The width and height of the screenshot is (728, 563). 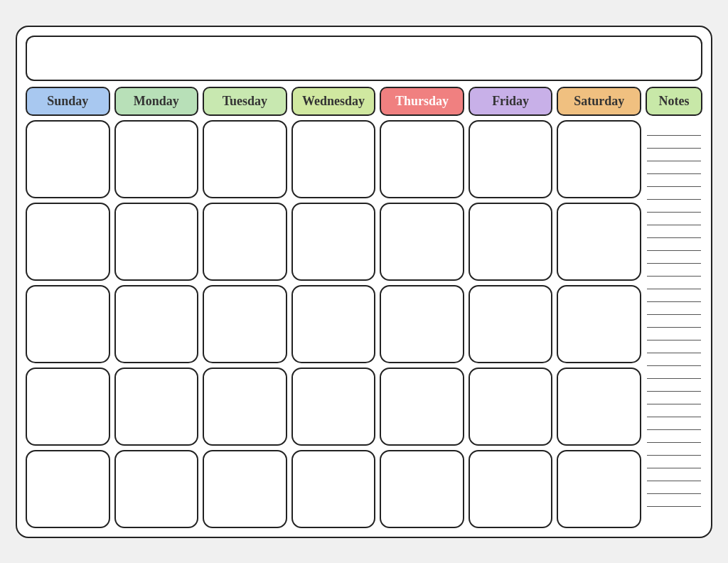 What do you see at coordinates (245, 101) in the screenshot?
I see `header-tuesday: Tuesday` at bounding box center [245, 101].